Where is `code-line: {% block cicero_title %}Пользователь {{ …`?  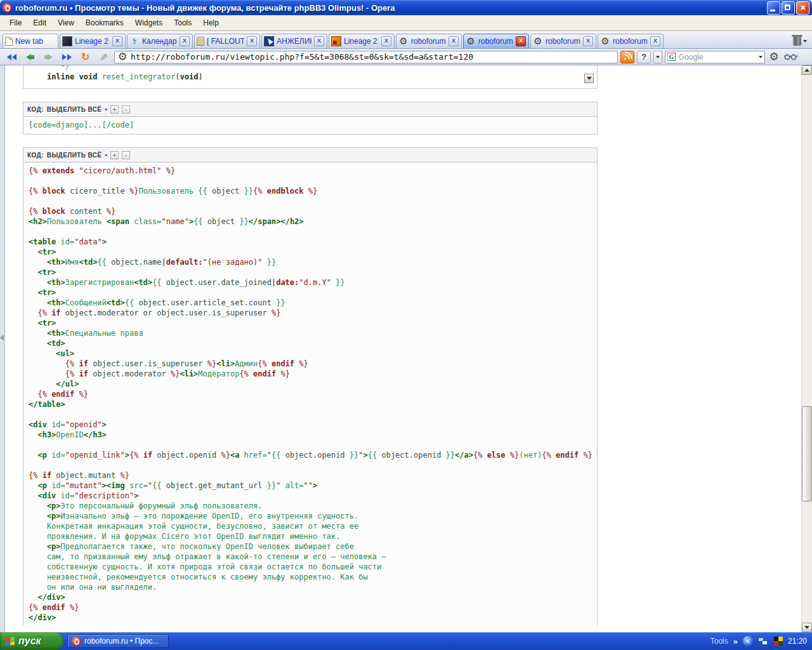
code-line: {% block cicero_title %}Пользователь {{ … is located at coordinates (310, 191).